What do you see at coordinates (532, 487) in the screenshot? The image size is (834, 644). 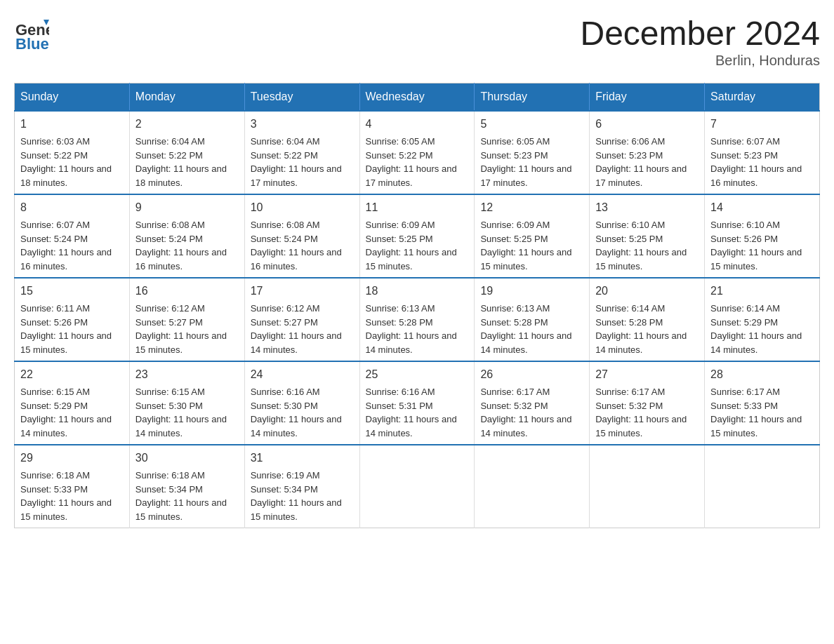 I see `calendar-cell` at bounding box center [532, 487].